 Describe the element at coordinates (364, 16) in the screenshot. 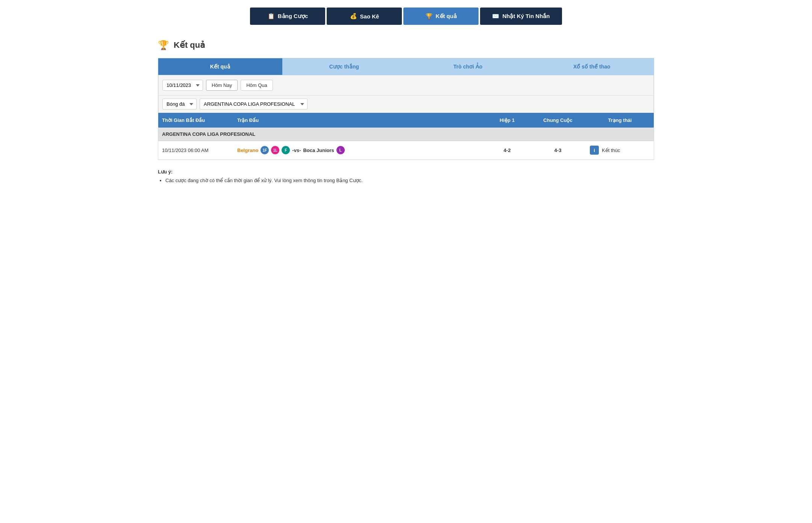

I see `nav-btn-sao-ke: 💰Sao Kê` at that location.